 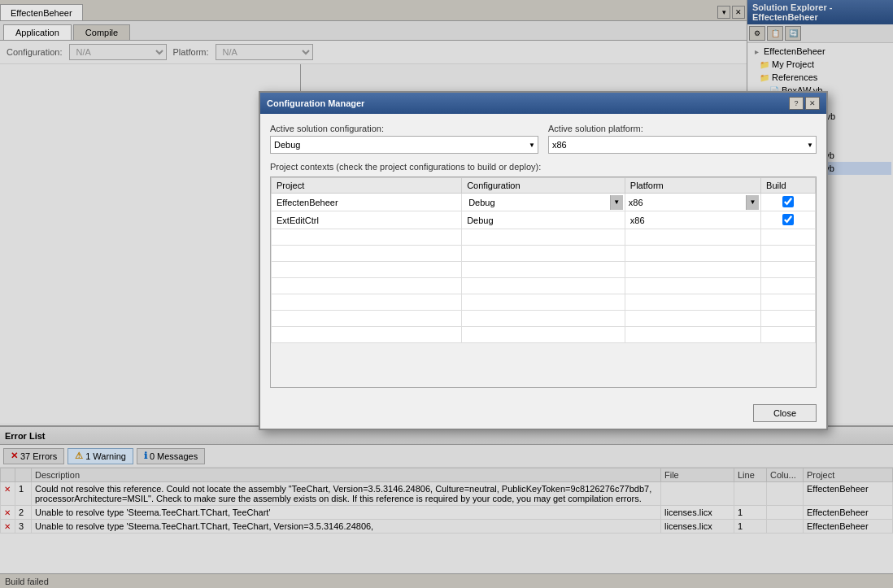 What do you see at coordinates (693, 220) in the screenshot?
I see `platform-cell-exteditctrl: x86` at bounding box center [693, 220].